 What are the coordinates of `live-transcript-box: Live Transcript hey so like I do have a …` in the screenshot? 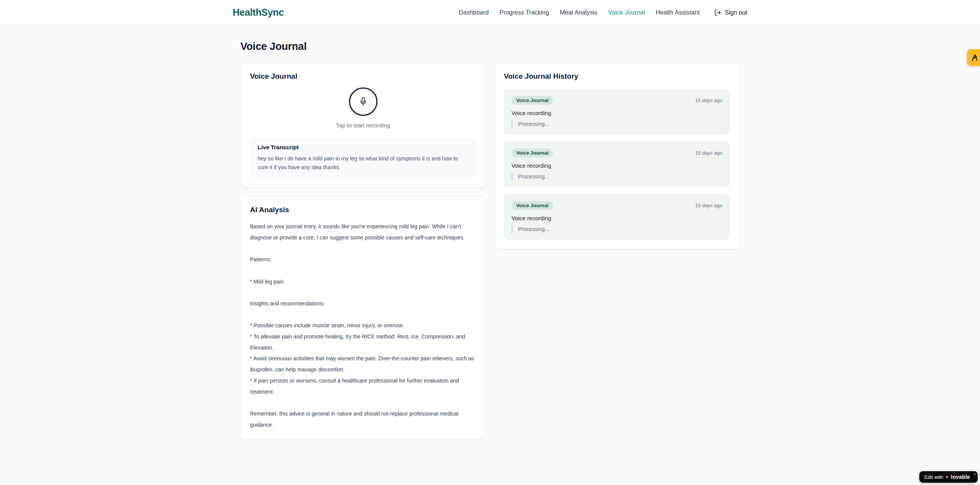 It's located at (363, 158).